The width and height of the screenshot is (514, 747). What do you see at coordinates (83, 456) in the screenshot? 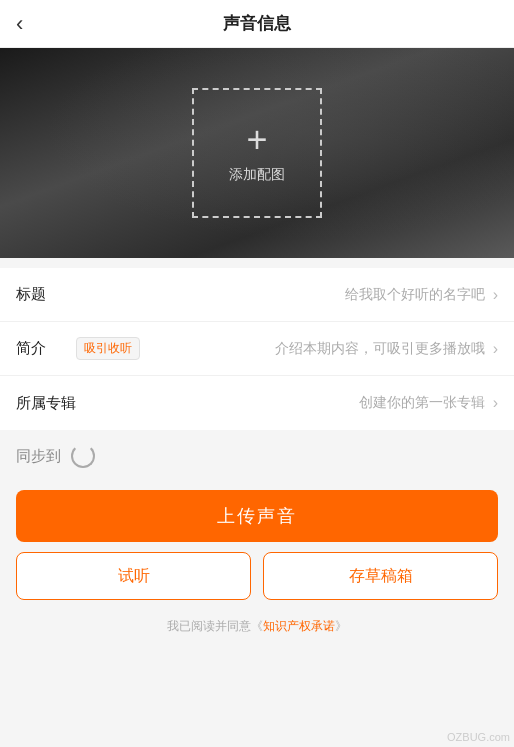
I see `sync-icon` at bounding box center [83, 456].